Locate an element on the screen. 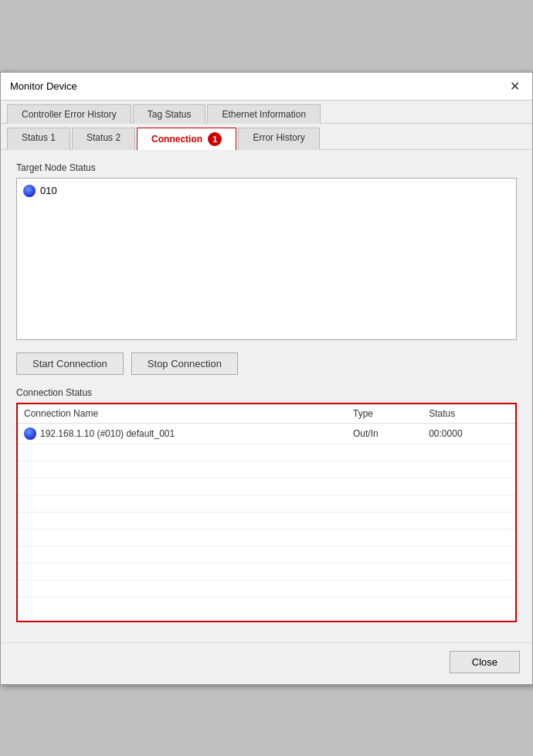  tab-connection: Connection 1 is located at coordinates (187, 139).